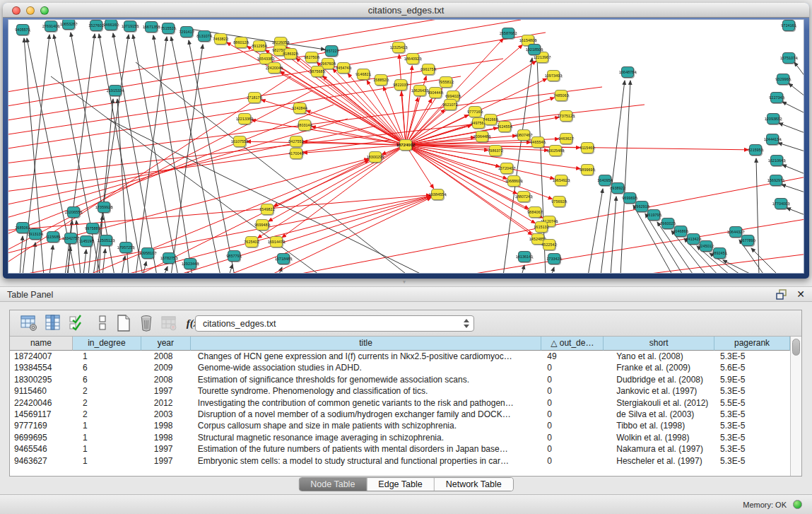  Describe the element at coordinates (41, 403) in the screenshot. I see `table-cell: 22420046` at that location.